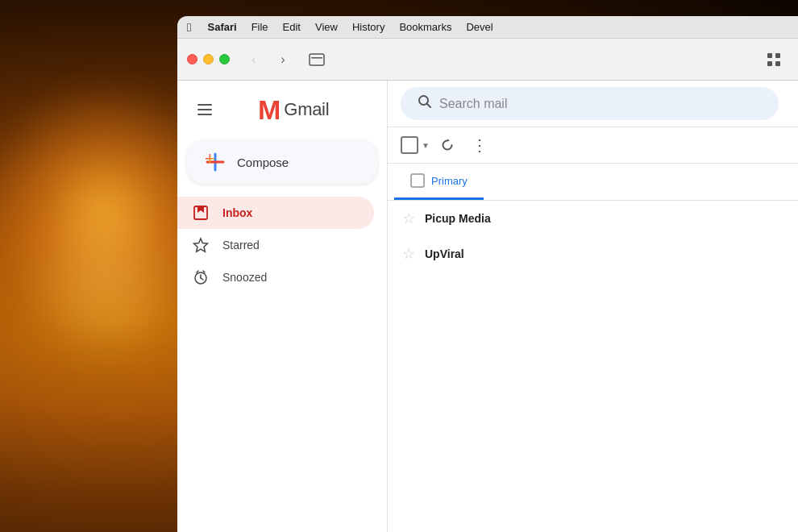 Image resolution: width=798 pixels, height=532 pixels. I want to click on inbox-icon, so click(201, 213).